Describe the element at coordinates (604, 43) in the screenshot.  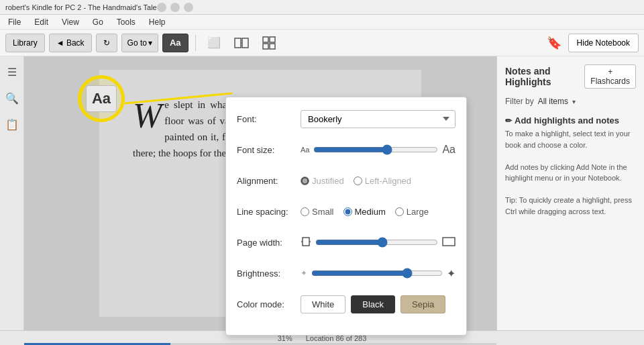
I see `hide-notebook-button: Hide Notebook` at that location.